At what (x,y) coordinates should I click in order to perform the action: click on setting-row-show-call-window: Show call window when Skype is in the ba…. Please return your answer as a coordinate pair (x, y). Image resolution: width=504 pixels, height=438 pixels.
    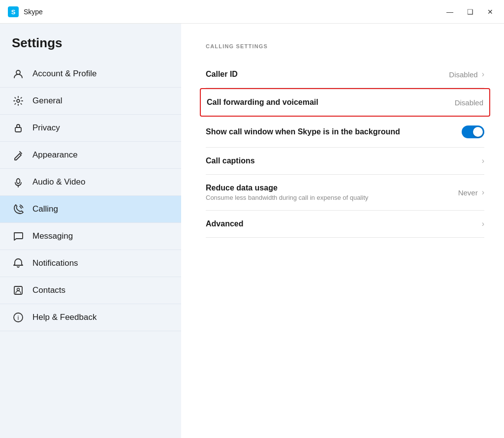
    Looking at the image, I should click on (345, 132).